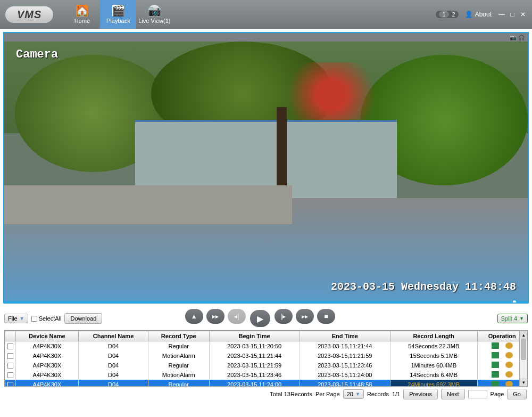 Image resolution: width=532 pixels, height=417 pixels. I want to click on download-button: Download, so click(83, 318).